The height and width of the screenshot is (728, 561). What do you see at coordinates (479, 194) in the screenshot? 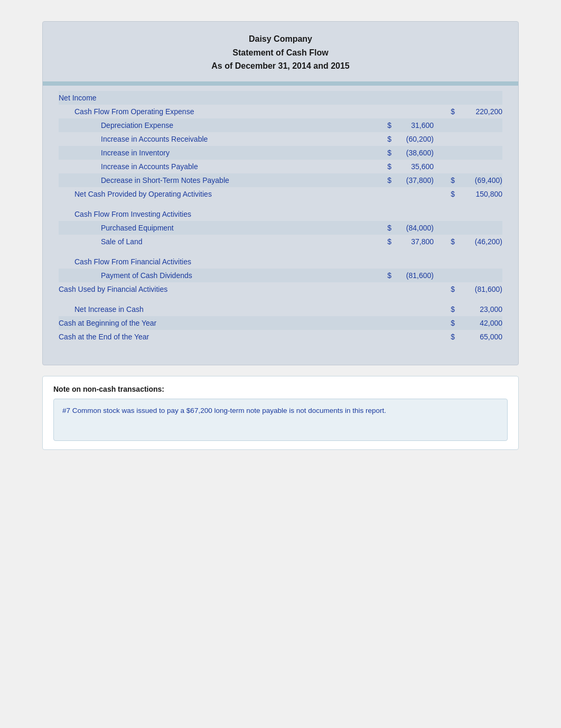
I see `value2-net-cash-operating: 150,800` at bounding box center [479, 194].